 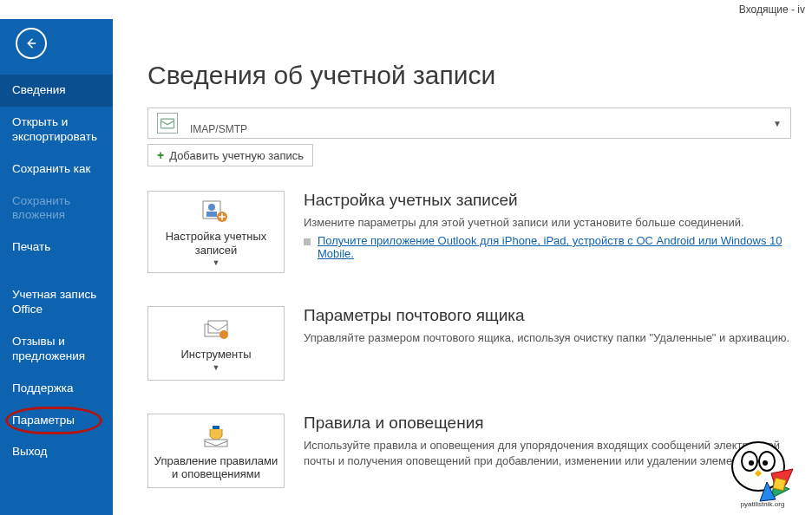 I want to click on window-title: Входящие - iv, so click(x=772, y=10).